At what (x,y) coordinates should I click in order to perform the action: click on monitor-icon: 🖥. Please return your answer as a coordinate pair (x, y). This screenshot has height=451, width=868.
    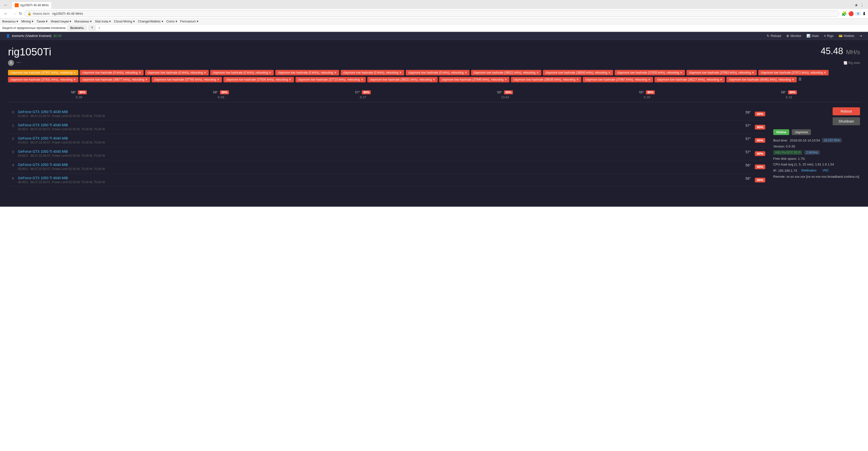
    Looking at the image, I should click on (788, 36).